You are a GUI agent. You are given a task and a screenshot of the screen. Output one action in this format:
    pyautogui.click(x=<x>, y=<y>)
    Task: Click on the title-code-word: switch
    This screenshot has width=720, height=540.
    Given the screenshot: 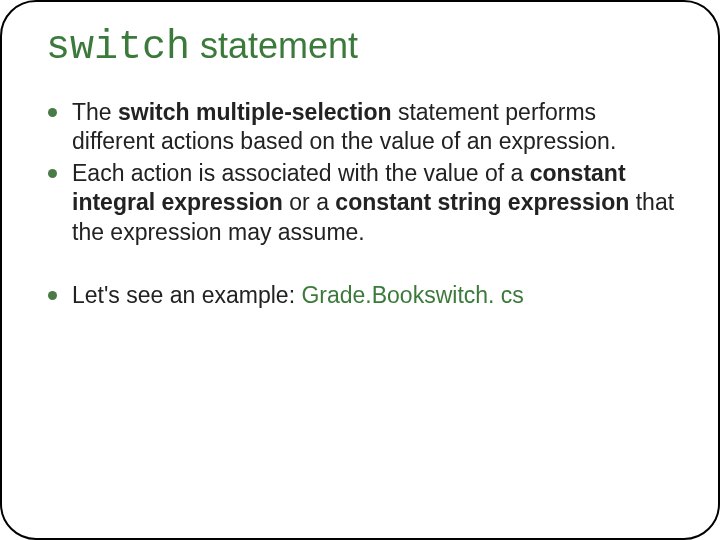 What is the action you would take?
    pyautogui.click(x=118, y=48)
    